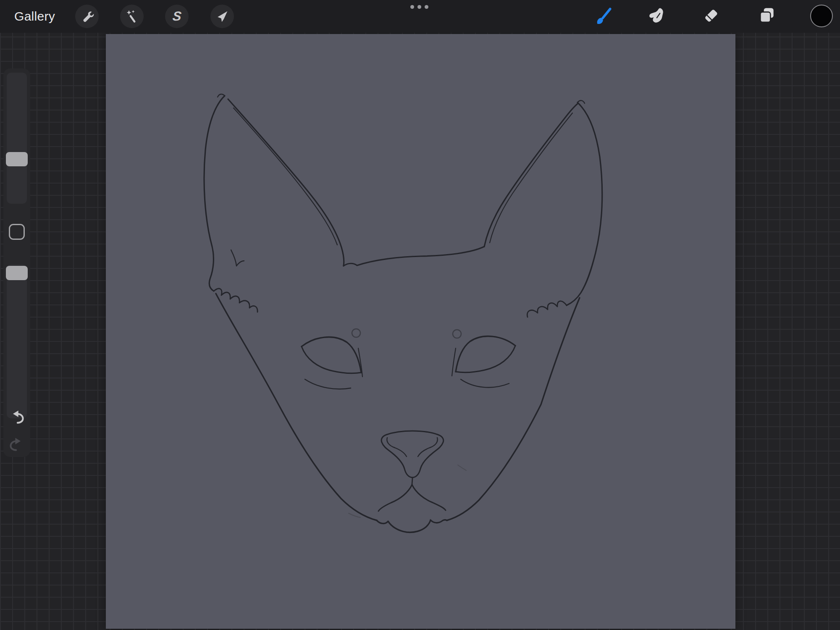  Describe the element at coordinates (531, 178) in the screenshot. I see `stroke-right-ear-inner-rim` at that location.